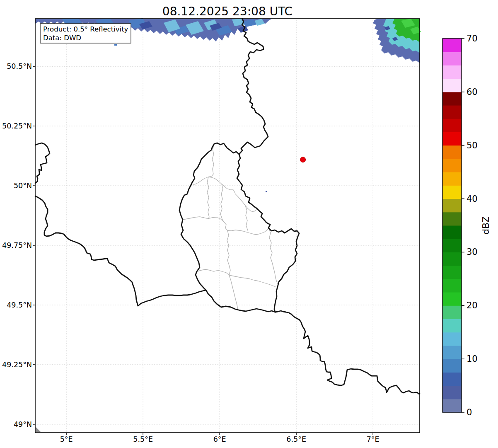 This screenshot has height=448, width=498. Describe the element at coordinates (472, 92) in the screenshot. I see `colorbar-tick-label: 60` at that location.